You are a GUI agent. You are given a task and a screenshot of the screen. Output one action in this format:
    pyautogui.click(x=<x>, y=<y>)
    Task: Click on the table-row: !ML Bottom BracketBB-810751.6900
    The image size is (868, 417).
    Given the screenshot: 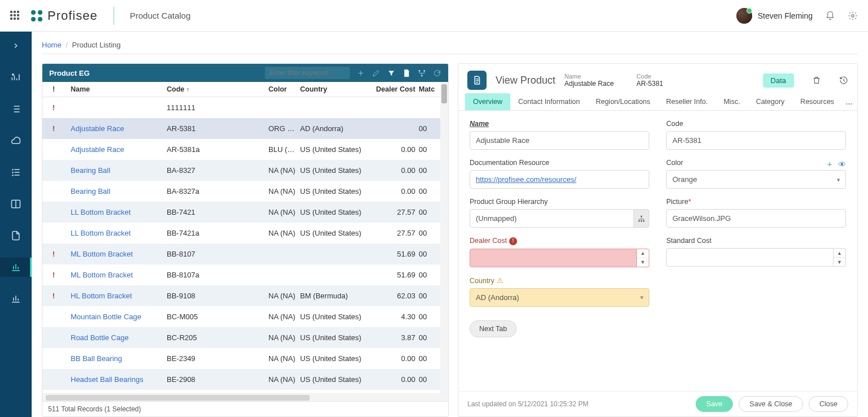 What is the action you would take?
    pyautogui.click(x=245, y=254)
    